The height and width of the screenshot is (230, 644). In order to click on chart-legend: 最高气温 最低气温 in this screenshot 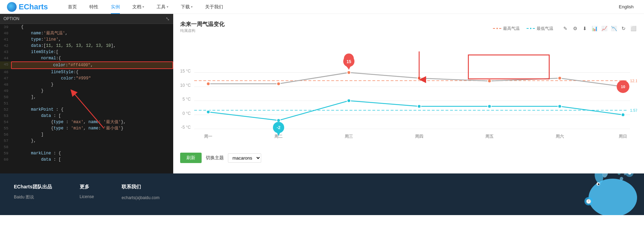, I will do `click(523, 28)`.